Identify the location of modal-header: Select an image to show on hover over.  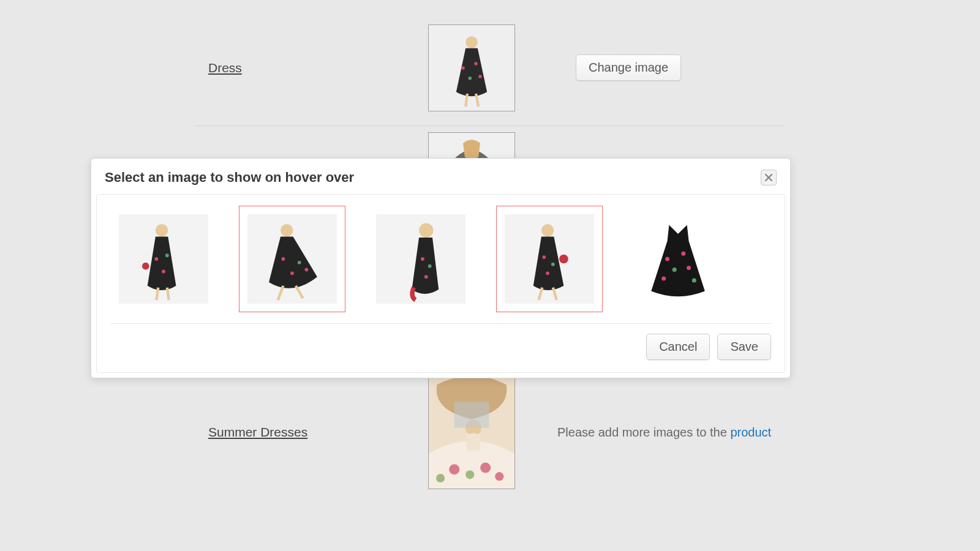
(441, 179).